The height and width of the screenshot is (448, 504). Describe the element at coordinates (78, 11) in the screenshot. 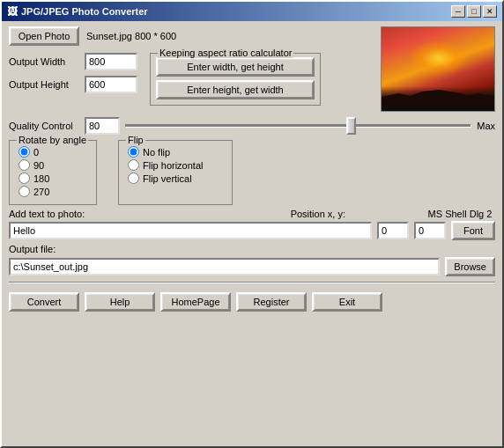

I see `titlebar-title: 🖼 JPG/JPEG Photo Converter` at that location.